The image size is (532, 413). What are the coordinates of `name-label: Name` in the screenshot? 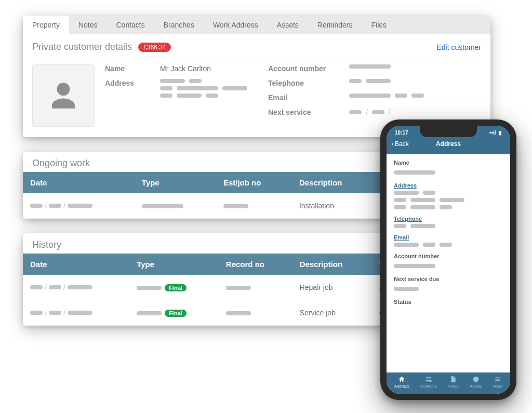 It's located at (128, 69).